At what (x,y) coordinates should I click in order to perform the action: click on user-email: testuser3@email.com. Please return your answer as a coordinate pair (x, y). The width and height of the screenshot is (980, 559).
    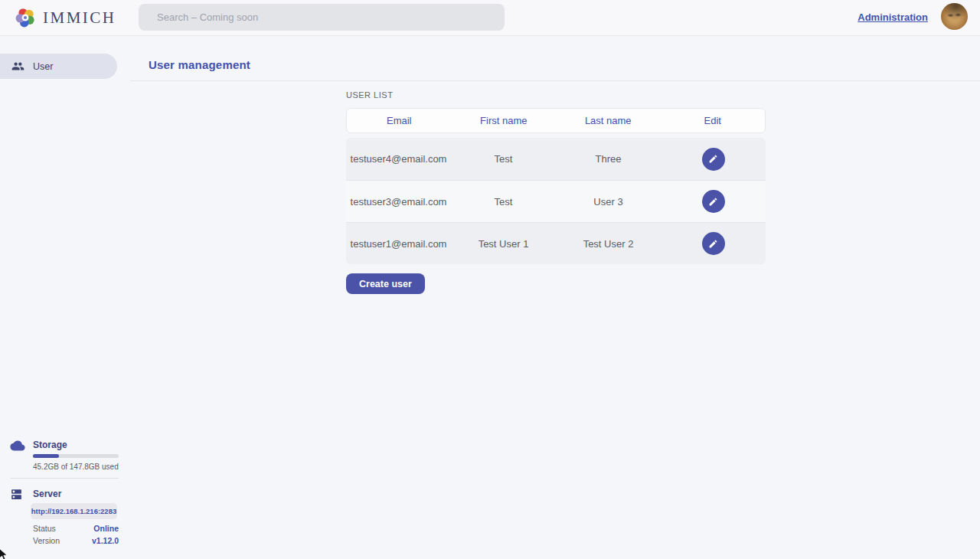
    Looking at the image, I should click on (399, 202).